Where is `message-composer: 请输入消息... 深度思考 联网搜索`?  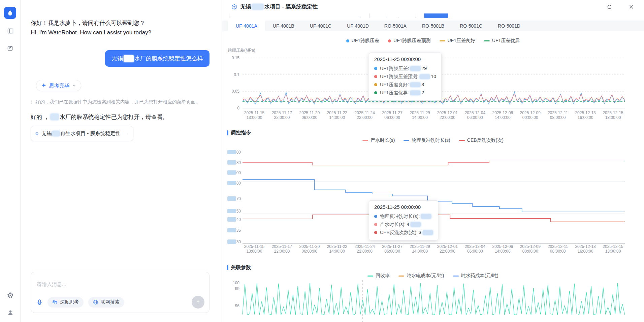
message-composer: 请输入消息... 深度思考 联网搜索 is located at coordinates (120, 292).